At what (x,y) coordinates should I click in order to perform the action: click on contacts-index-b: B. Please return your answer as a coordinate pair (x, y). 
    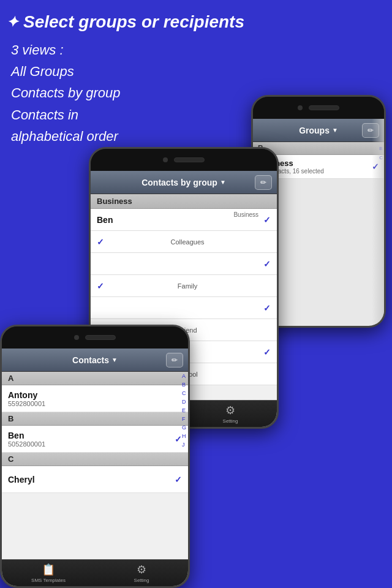
    Looking at the image, I should click on (184, 385).